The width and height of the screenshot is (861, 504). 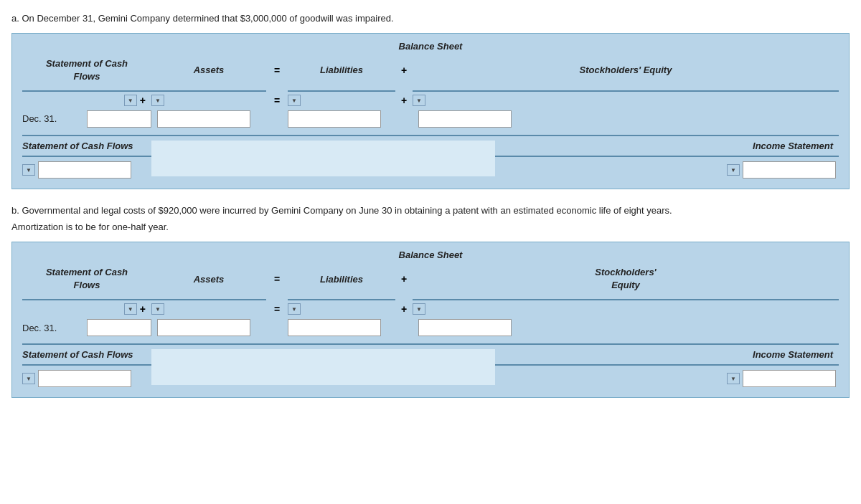 What do you see at coordinates (143, 100) in the screenshot?
I see `plus-sign-a: +` at bounding box center [143, 100].